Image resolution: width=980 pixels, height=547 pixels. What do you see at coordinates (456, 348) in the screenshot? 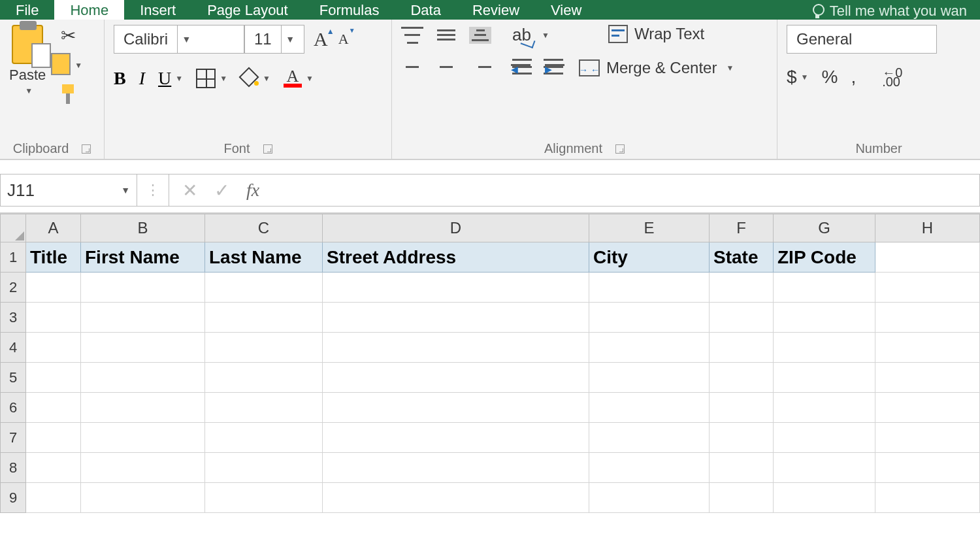
I see `cell-D4` at bounding box center [456, 348].